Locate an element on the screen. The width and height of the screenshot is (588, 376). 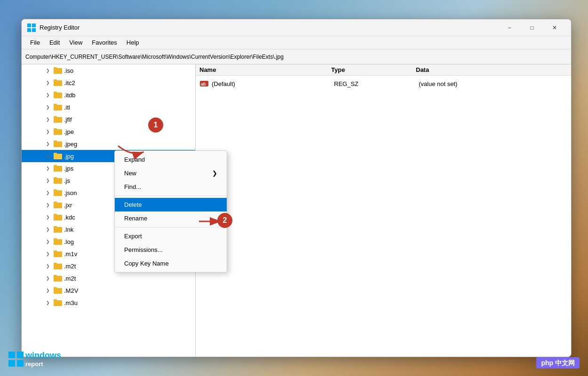
menu-view: View is located at coordinates (76, 42).